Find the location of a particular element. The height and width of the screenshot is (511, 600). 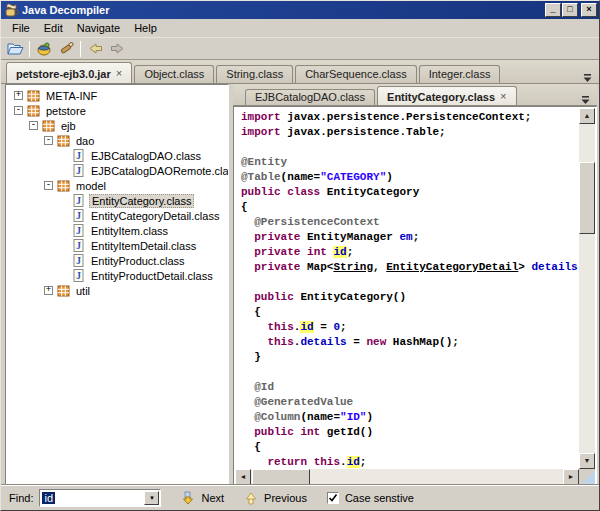

code-token: this is located at coordinates (280, 342).